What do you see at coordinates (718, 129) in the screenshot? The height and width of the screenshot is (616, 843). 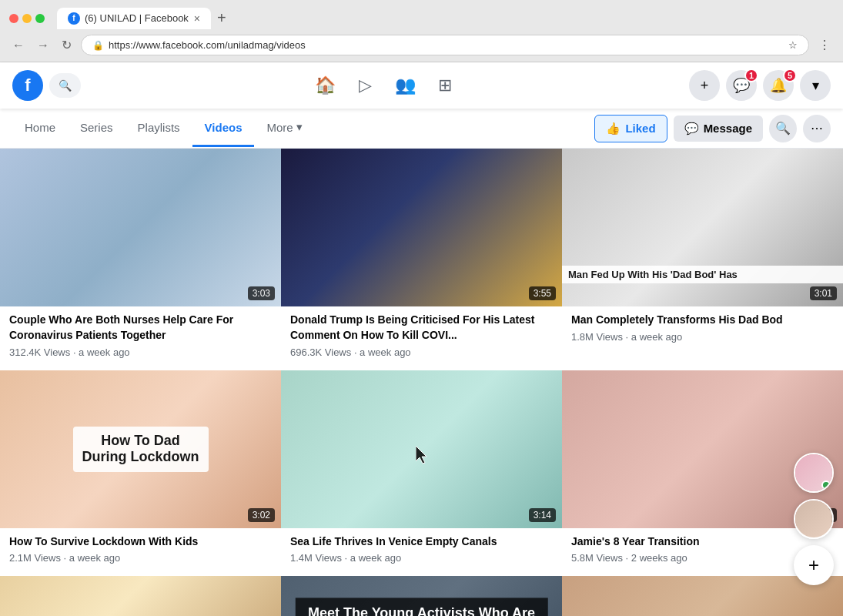 I see `message-button: 💬 Message` at bounding box center [718, 129].